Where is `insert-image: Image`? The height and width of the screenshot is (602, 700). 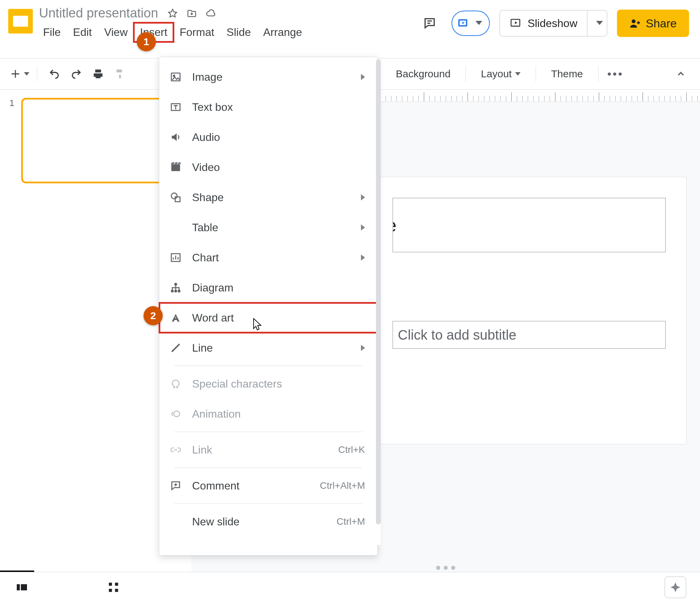
insert-image: Image is located at coordinates (268, 77).